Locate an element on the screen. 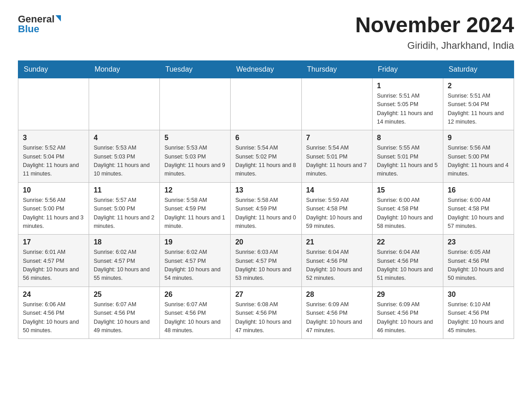 This screenshot has height=411, width=532. day-info: Sunrise: 6:05 AMSunset: 4:56 PMDaylight:… is located at coordinates (478, 265).